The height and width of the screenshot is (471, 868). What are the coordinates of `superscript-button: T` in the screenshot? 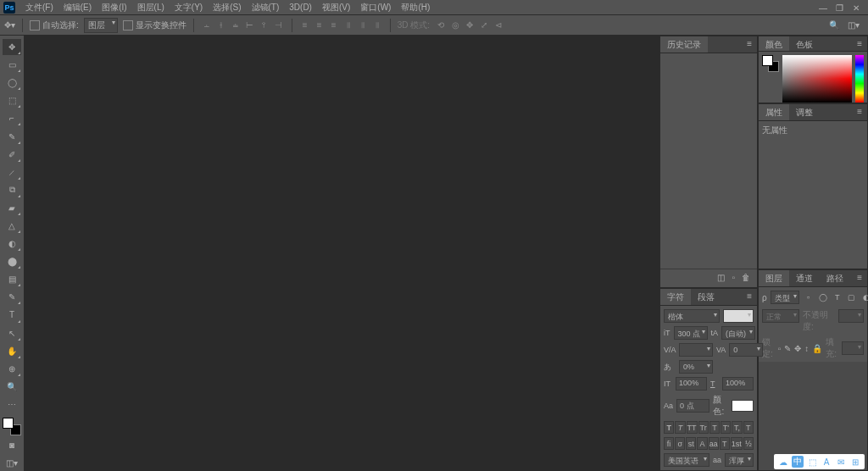 It's located at (715, 427).